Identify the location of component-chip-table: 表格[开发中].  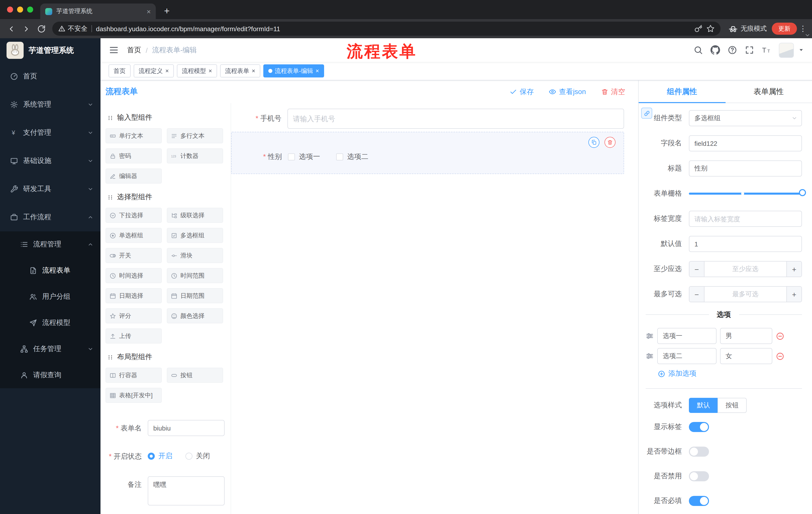
(134, 396).